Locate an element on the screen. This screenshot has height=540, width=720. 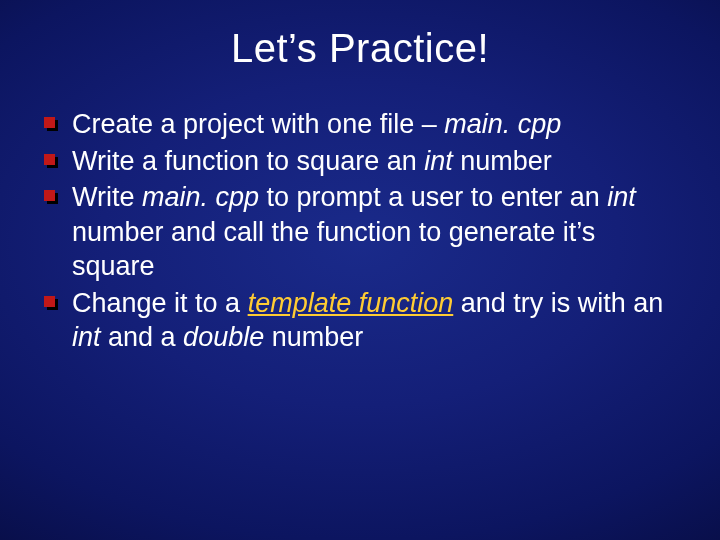
list-item: Create a project with one file – main. c… is located at coordinates (360, 124).